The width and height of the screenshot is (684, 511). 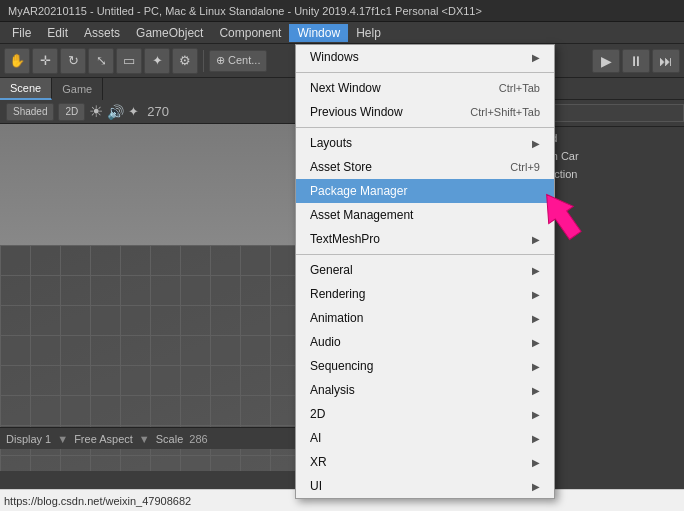 What do you see at coordinates (362, 215) in the screenshot?
I see `asset-management-label: Asset Management` at bounding box center [362, 215].